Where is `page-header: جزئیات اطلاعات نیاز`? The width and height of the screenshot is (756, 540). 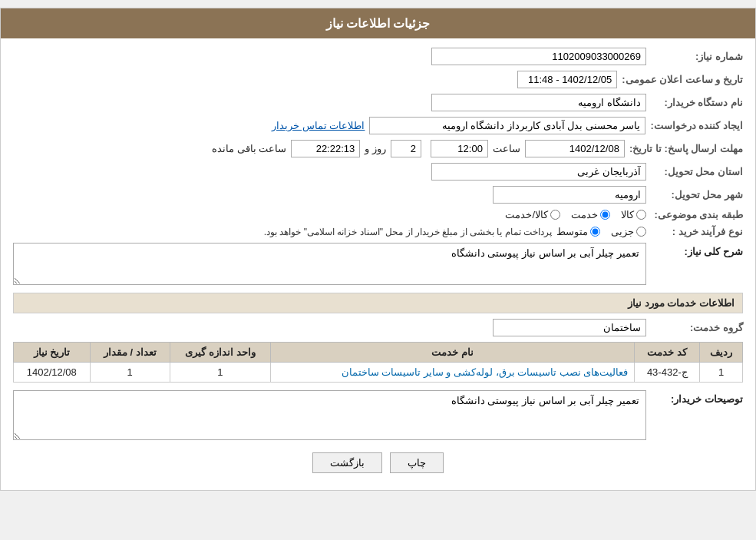 page-header: جزئیات اطلاعات نیاز is located at coordinates (378, 23).